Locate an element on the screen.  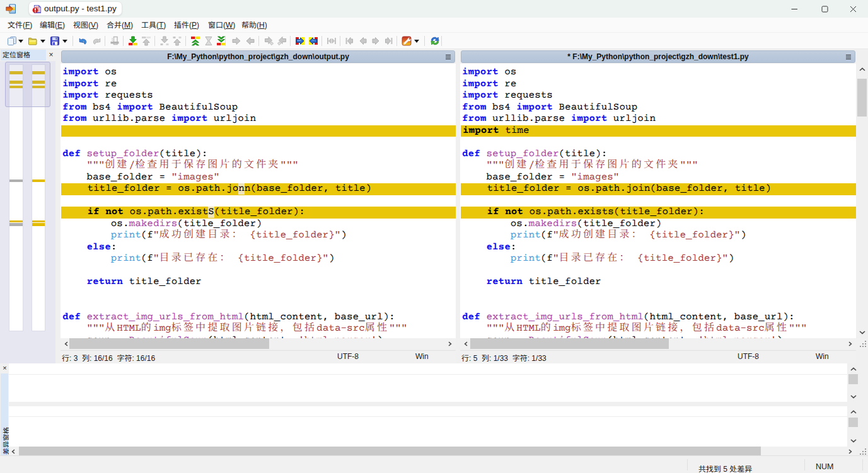
diff-pane-tab: 差异窗格 is located at coordinates (4, 414).